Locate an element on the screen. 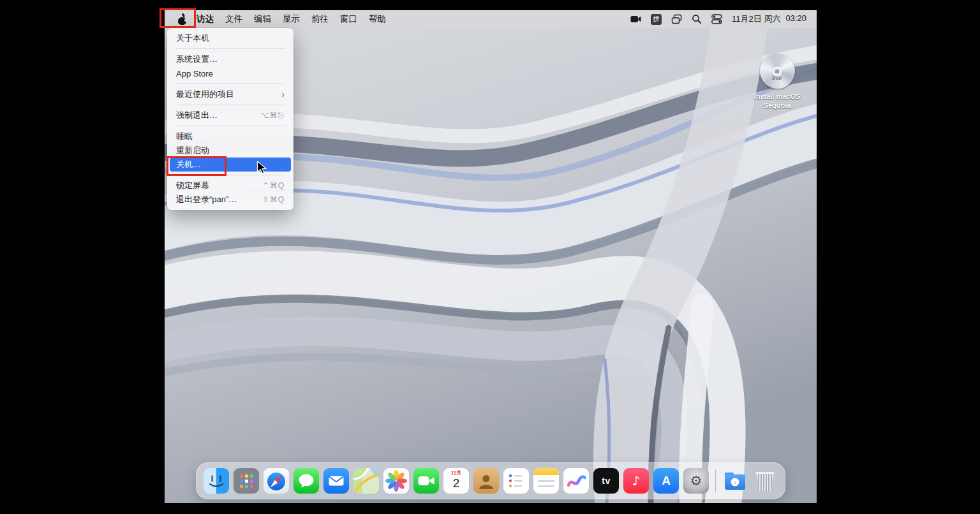  menu-bar-status: 拼 11月2日 周六 03:20 is located at coordinates (718, 19).